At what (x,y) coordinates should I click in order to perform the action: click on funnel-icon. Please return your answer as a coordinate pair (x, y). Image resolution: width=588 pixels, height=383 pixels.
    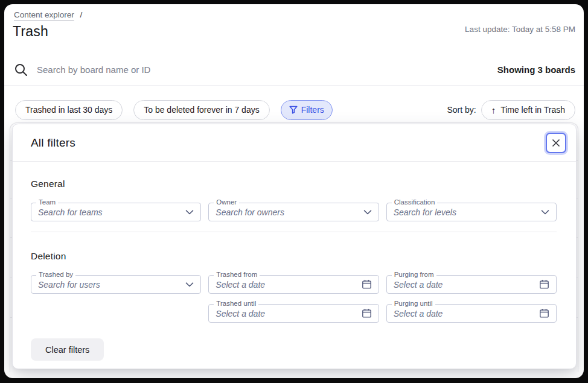
    Looking at the image, I should click on (293, 110).